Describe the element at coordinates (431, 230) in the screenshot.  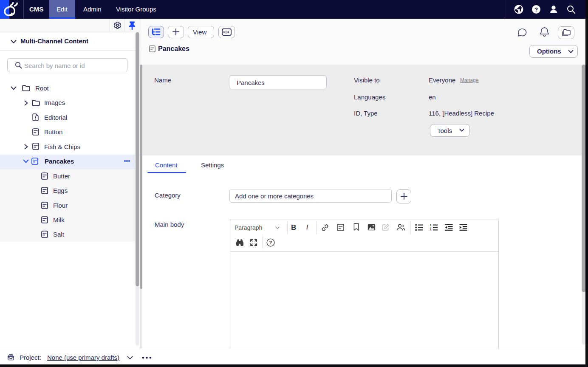
I see `svg-text: 3` at that location.